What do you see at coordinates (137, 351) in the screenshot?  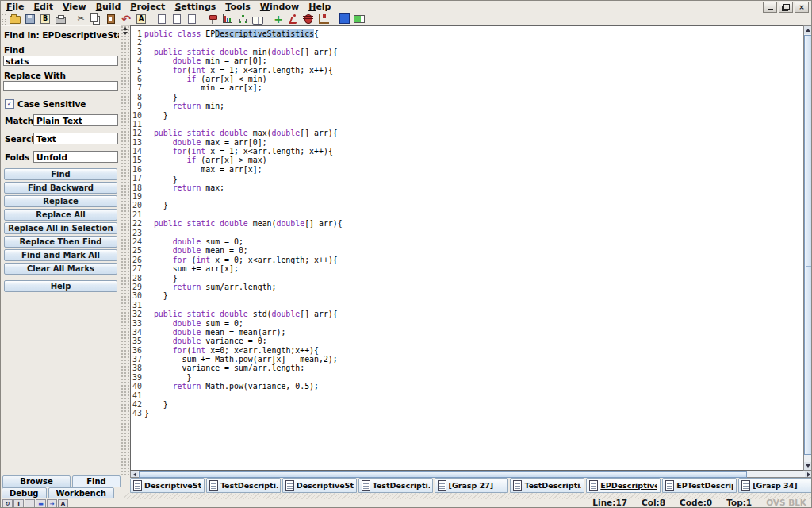 I see `line-number: 36` at bounding box center [137, 351].